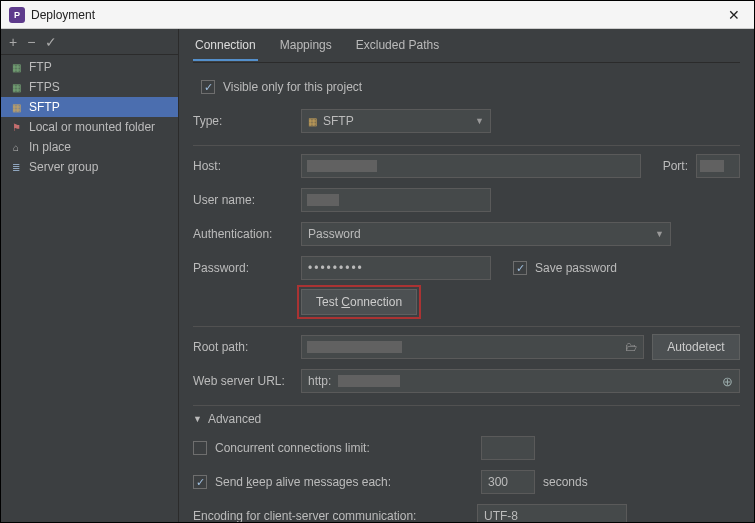 This screenshot has height=523, width=755. Describe the element at coordinates (234, 419) in the screenshot. I see `advanced-label: Advanced` at that location.